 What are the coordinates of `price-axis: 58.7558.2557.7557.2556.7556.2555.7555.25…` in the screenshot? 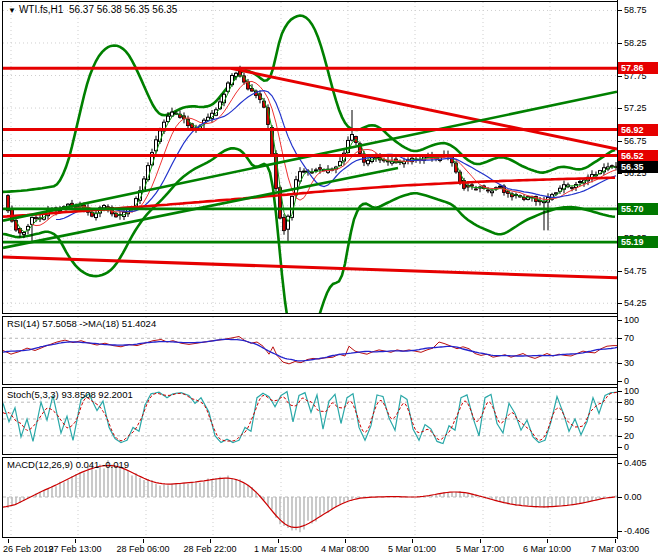 It's located at (639, 270).